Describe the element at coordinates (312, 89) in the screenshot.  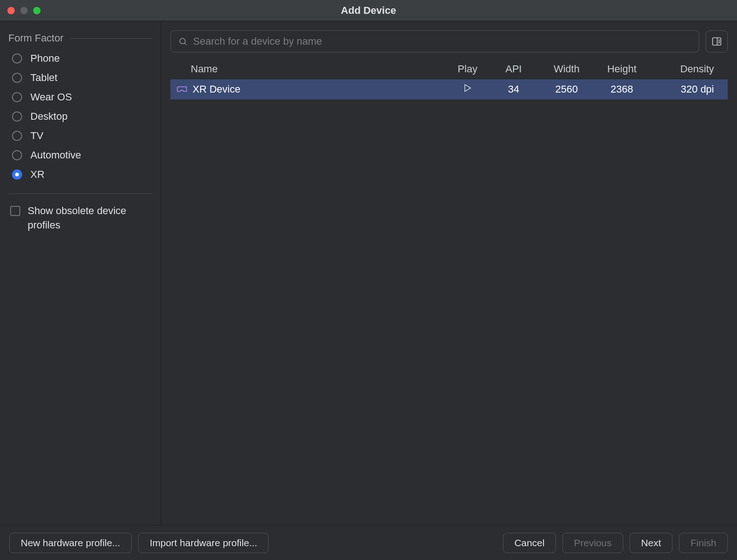
I see `cell-name: XR Device` at that location.